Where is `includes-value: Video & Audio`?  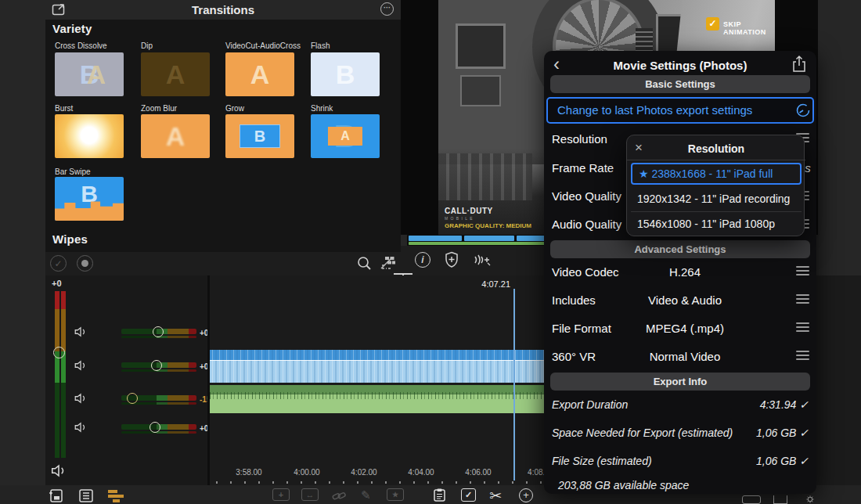
includes-value: Video & Audio is located at coordinates (685, 301).